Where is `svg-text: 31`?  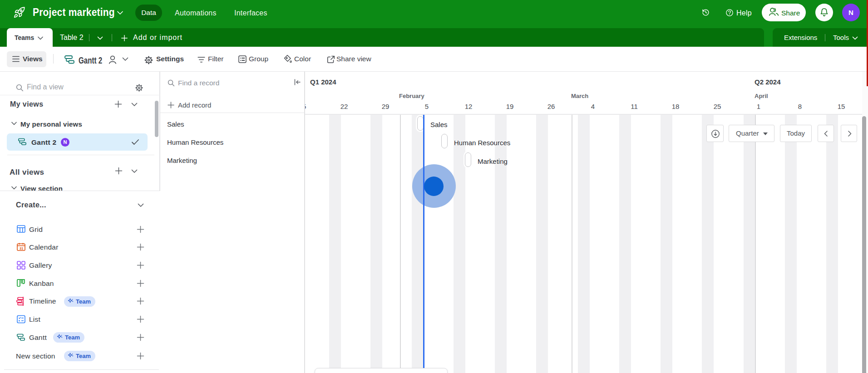
svg-text: 31 is located at coordinates (21, 249).